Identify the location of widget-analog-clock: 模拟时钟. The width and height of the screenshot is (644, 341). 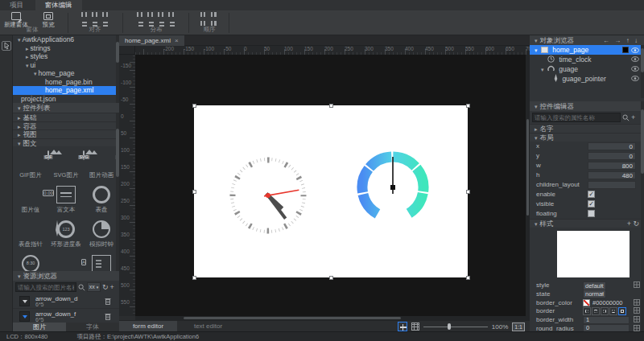
(101, 233).